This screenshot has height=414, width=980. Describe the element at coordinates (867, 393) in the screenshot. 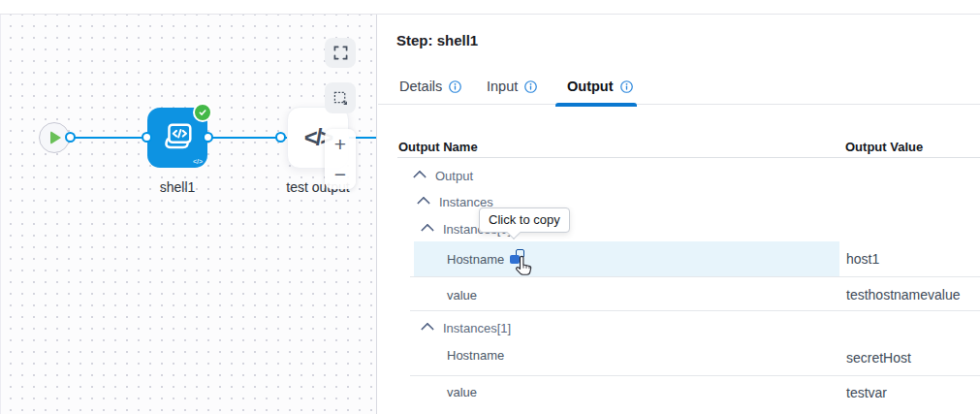

I see `output-value-testvar: testvar` at that location.